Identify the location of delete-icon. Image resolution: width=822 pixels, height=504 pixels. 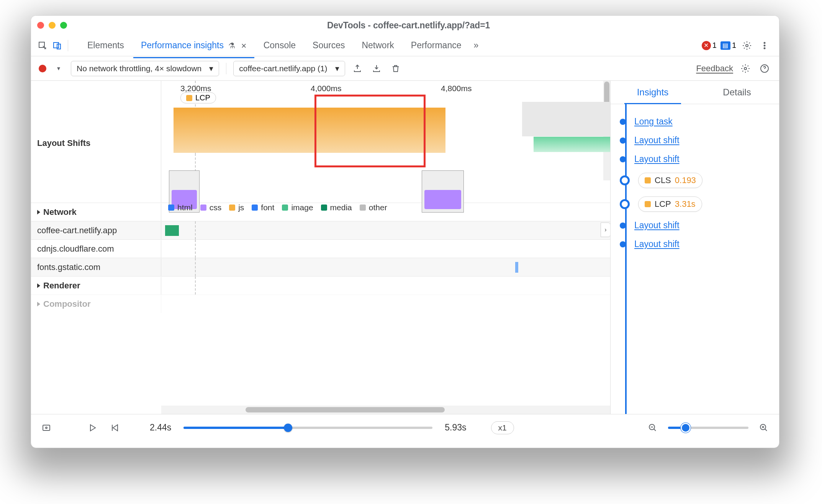
(396, 69).